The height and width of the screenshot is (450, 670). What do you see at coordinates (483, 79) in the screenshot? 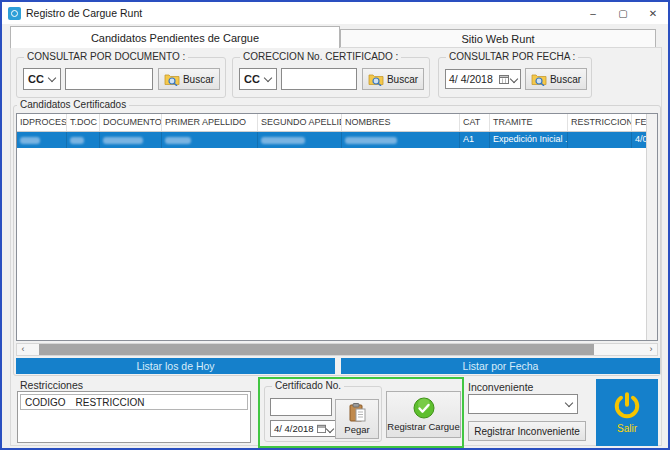
I see `fecha-datepicker: 4/ 4/2018` at bounding box center [483, 79].